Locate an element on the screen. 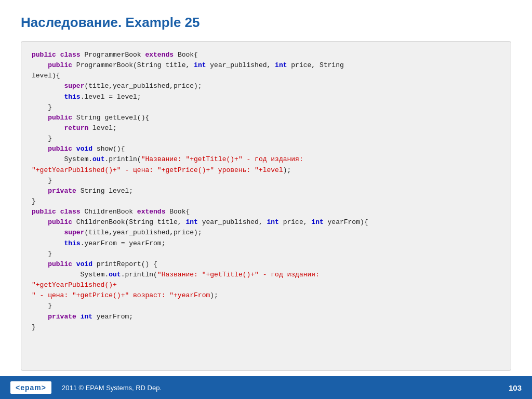 Image resolution: width=532 pixels, height=399 pixels. footer: <epam> 2011 © EPAM Systems, RD Dep. 103 is located at coordinates (266, 388).